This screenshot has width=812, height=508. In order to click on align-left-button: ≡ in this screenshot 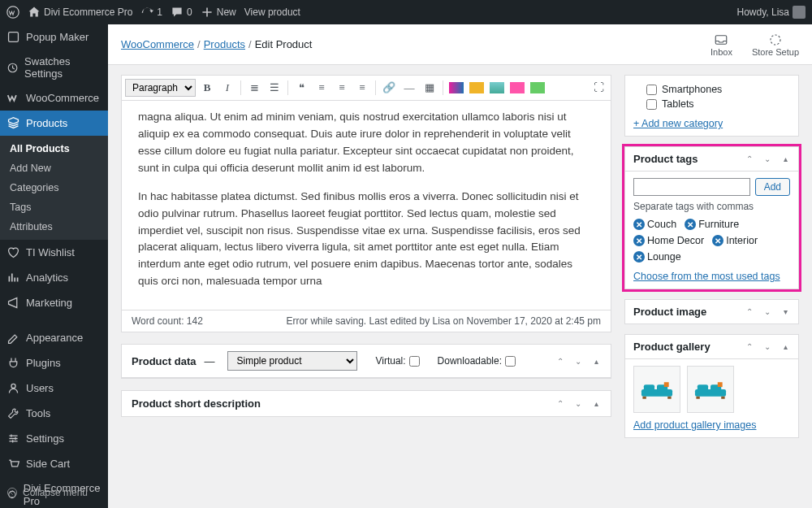, I will do `click(322, 88)`.